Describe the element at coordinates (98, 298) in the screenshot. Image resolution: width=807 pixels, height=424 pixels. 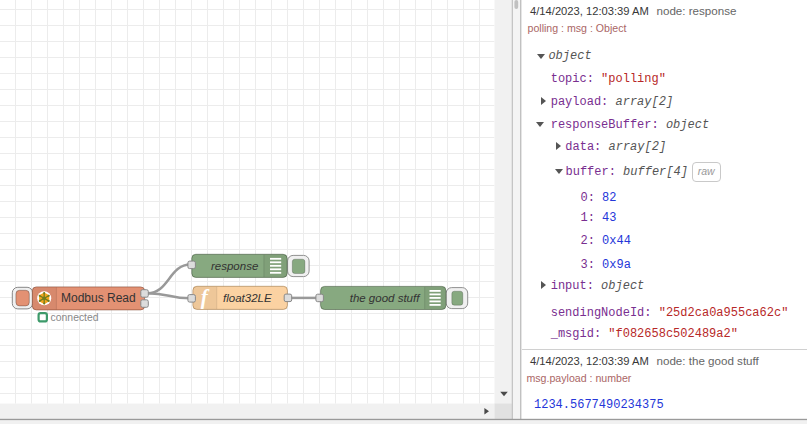
I see `svg-text: Modbus Read` at that location.